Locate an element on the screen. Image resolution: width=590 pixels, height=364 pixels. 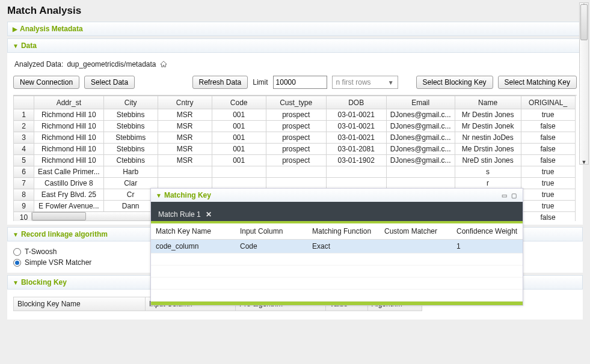
matching-key-table: Match Key Name Input Column Matching Fun… is located at coordinates (337, 262).